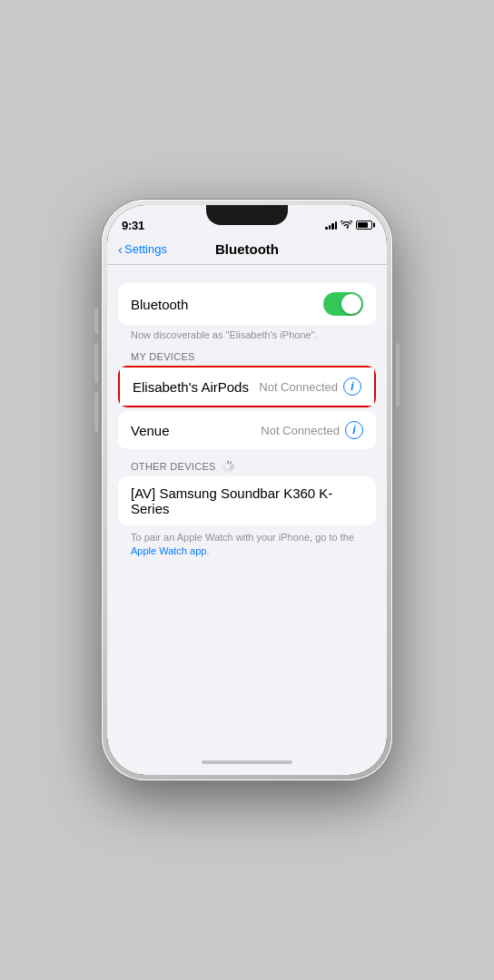  Describe the element at coordinates (120, 249) in the screenshot. I see `back-chevron-icon: ‹` at that location.